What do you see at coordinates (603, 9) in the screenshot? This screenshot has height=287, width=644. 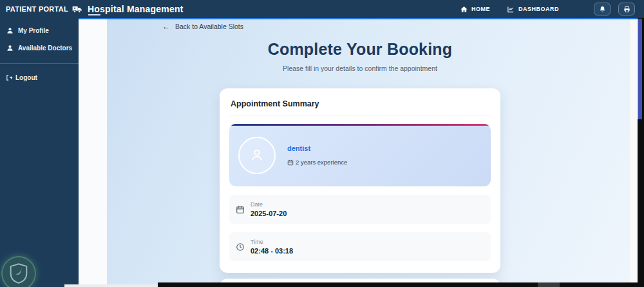 I see `bell-icon` at bounding box center [603, 9].